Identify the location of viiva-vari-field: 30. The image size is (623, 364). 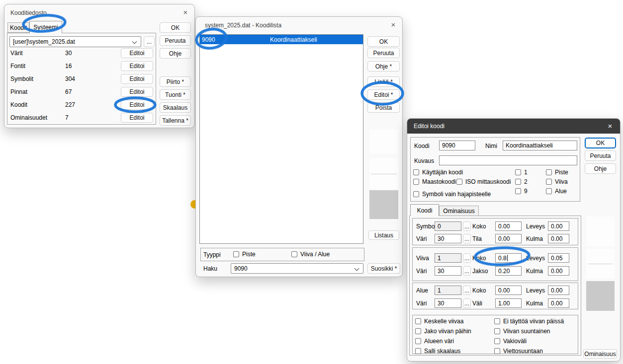
(448, 271).